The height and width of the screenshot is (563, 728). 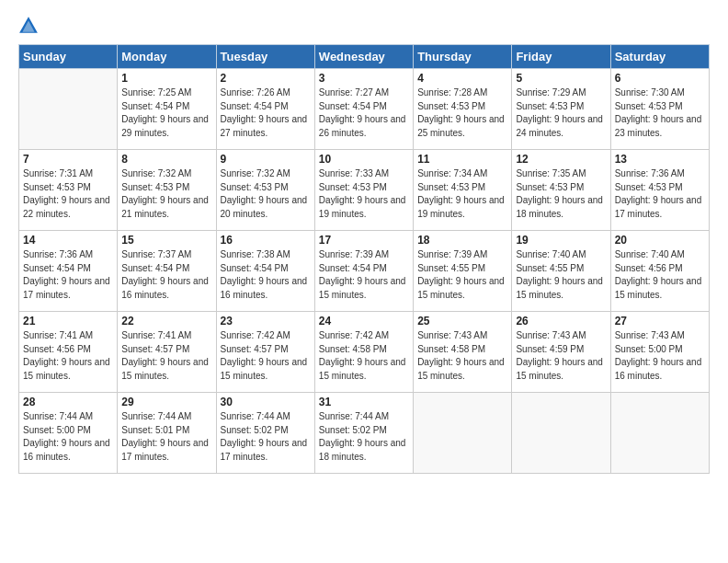 What do you see at coordinates (561, 113) in the screenshot?
I see `day-info: Sunrise: 7:29 AM Sunset: 4:53 PM Dayligh…` at bounding box center [561, 113].